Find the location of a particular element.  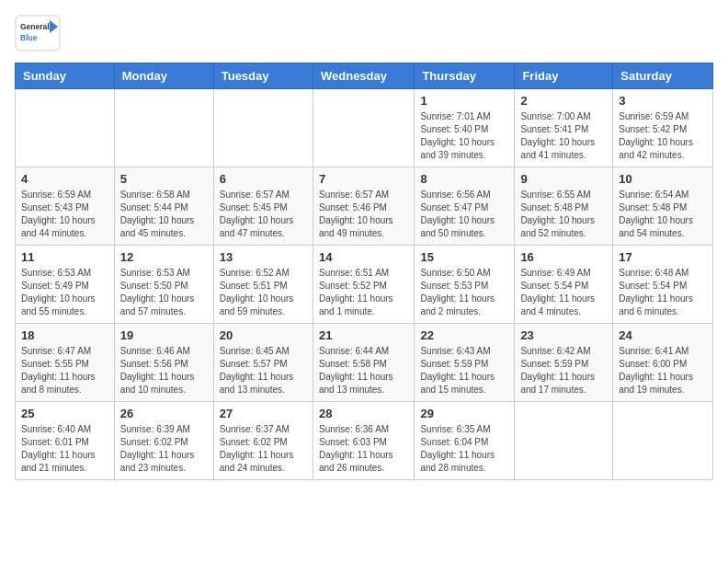

day-number: 6 is located at coordinates (263, 178).